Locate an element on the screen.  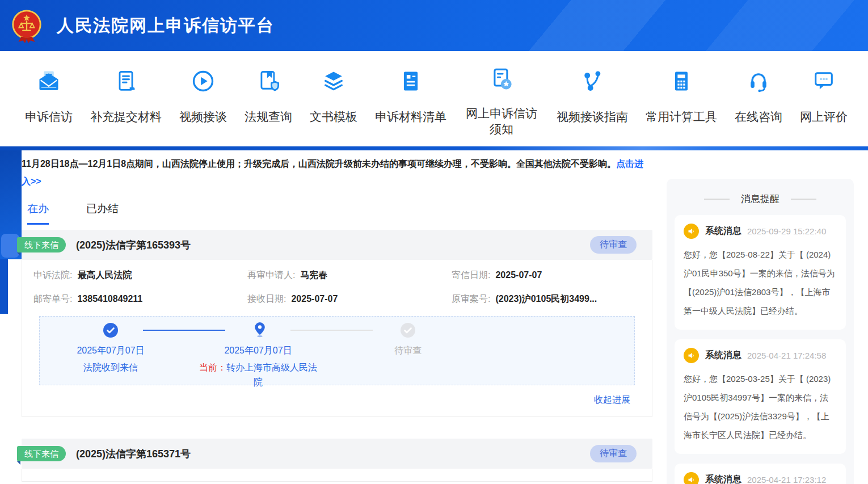
nav-item-video-guide: 视频接谈指南 is located at coordinates (592, 96).